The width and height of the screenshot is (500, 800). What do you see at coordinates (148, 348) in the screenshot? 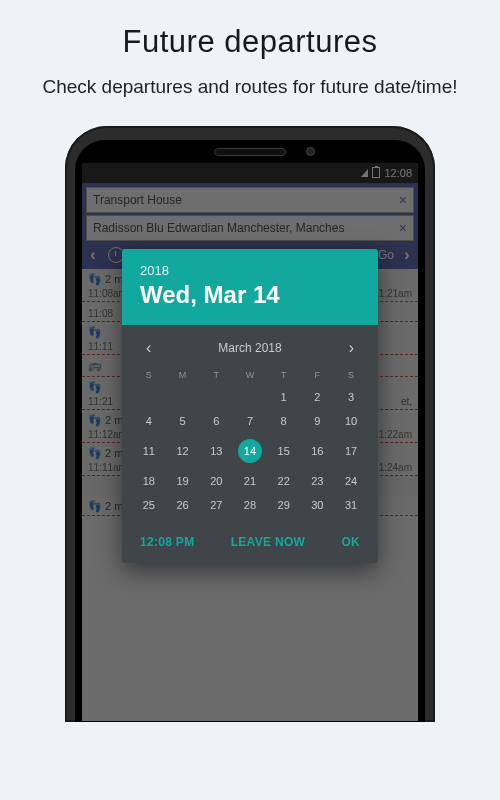
I see `prev-month-button: ‹` at bounding box center [148, 348].